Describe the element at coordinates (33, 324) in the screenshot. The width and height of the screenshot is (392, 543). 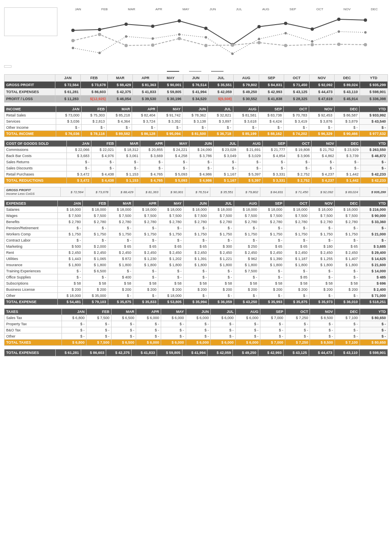
I see `row-label: Property Tax` at that location.